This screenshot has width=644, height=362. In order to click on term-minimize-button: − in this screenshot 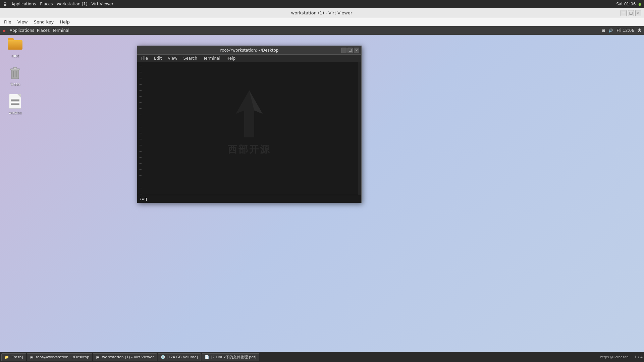, I will do `click(344, 50)`.